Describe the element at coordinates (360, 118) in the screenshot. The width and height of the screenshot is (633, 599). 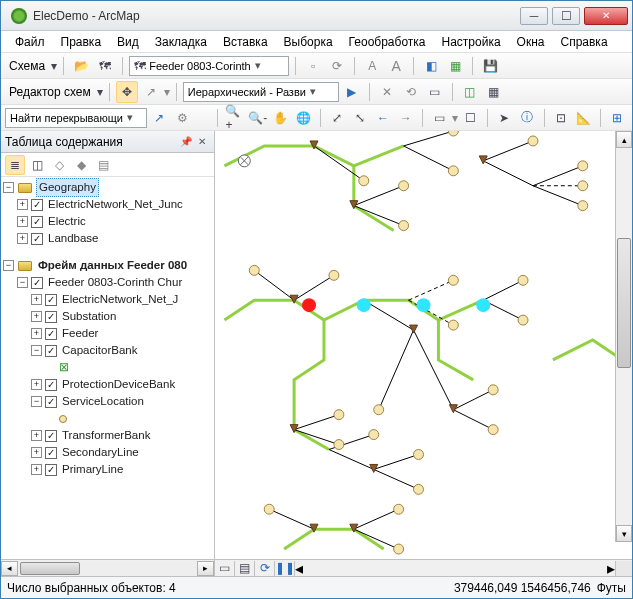
I see `fixed-zoom-out: ⤡` at that location.